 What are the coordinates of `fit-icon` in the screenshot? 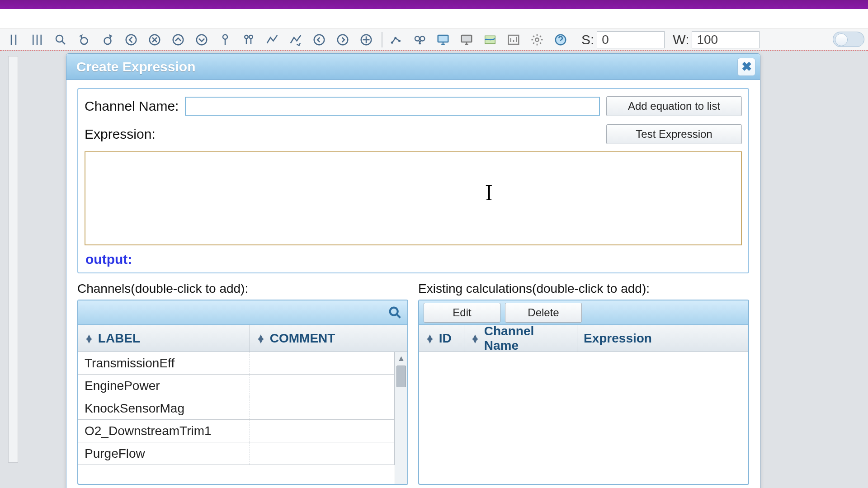 It's located at (366, 40).